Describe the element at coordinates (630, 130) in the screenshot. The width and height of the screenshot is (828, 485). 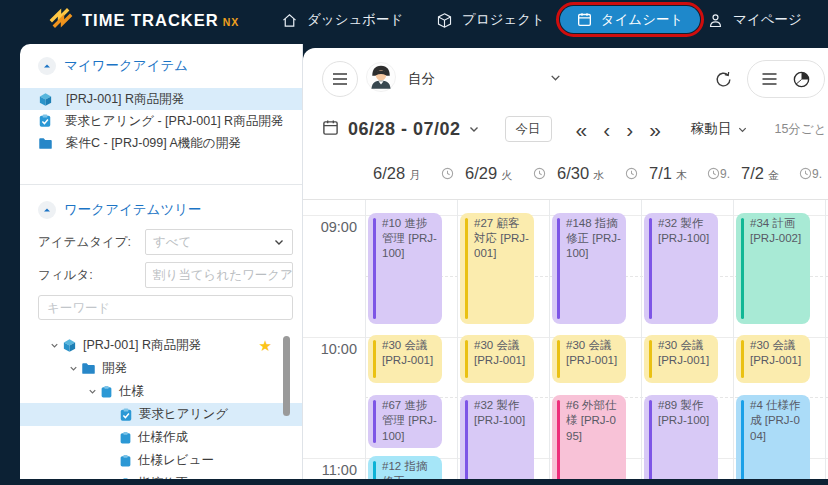
I see `next-day-button: ›` at that location.